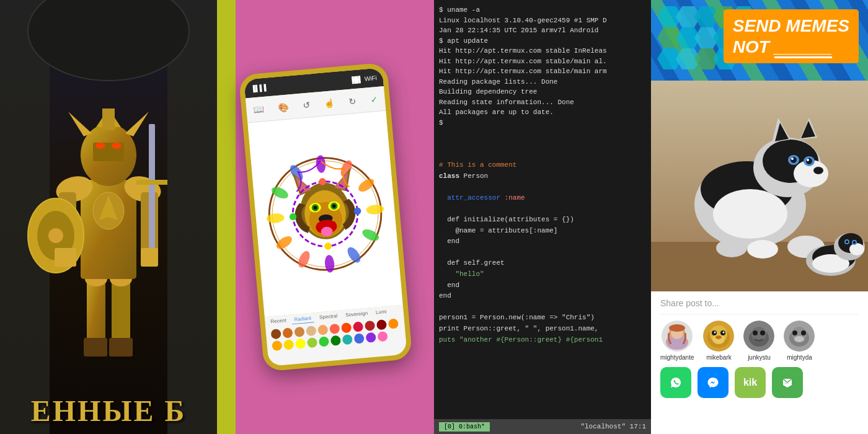 This screenshot has width=868, height=434. Describe the element at coordinates (542, 21) in the screenshot. I see `terminal-line: Linux localhost 3.10.40-geec2459 #1 SMP …` at that location.